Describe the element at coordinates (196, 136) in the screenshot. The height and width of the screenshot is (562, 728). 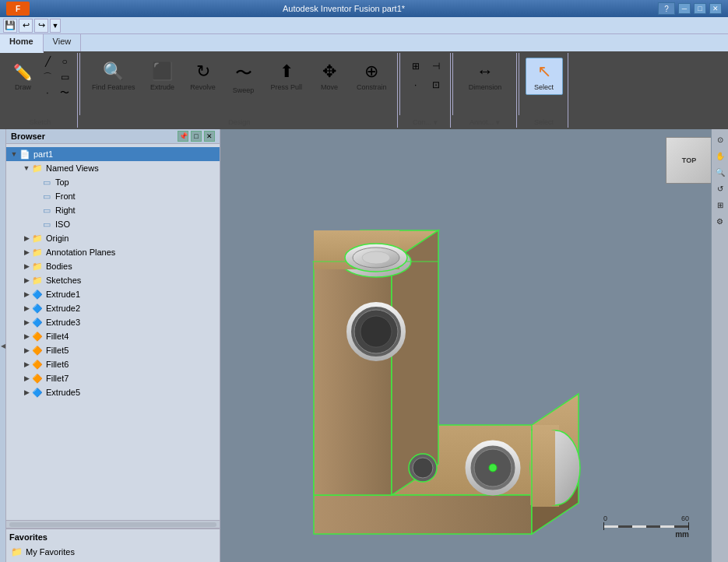
I see `browser-controls: 📌 □ ✕` at that location.